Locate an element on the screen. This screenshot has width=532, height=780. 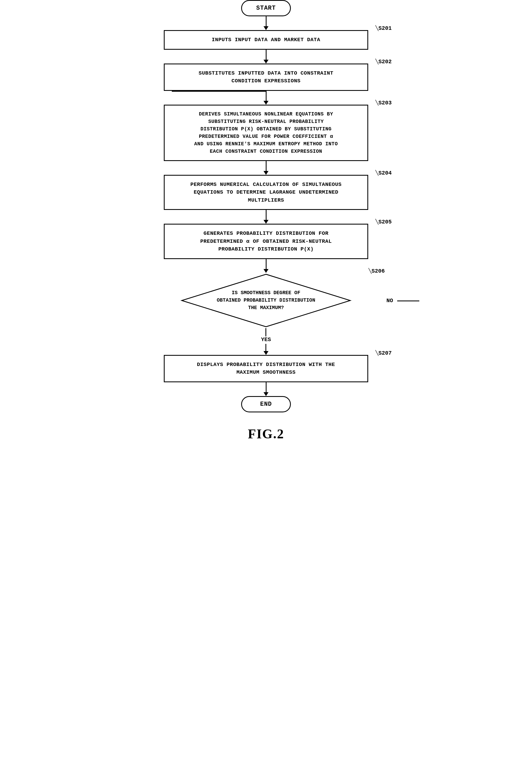
s207-process: DISPLAYS PROBABILITY DISTRIBUTION WITH T… is located at coordinates (266, 369).